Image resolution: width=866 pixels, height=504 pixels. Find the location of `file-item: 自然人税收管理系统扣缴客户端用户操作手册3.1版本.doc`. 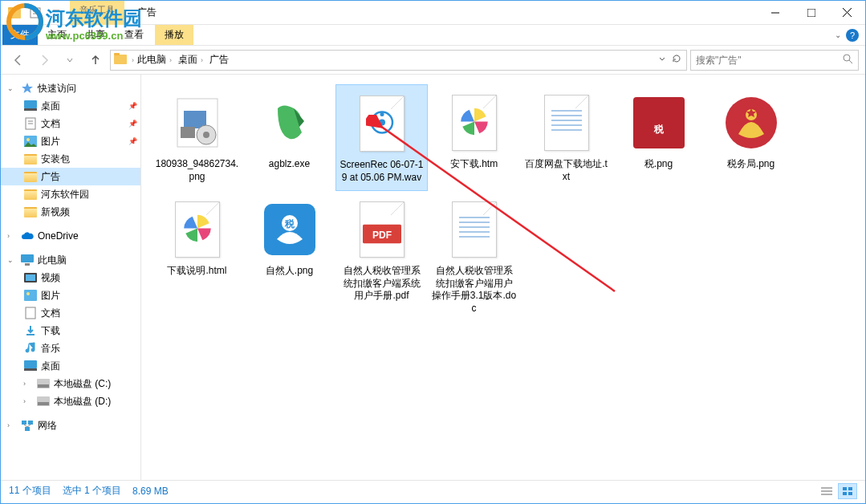

file-item: 自然人税收管理系统扣缴客户端用户操作手册3.1版本.doc is located at coordinates (474, 256).